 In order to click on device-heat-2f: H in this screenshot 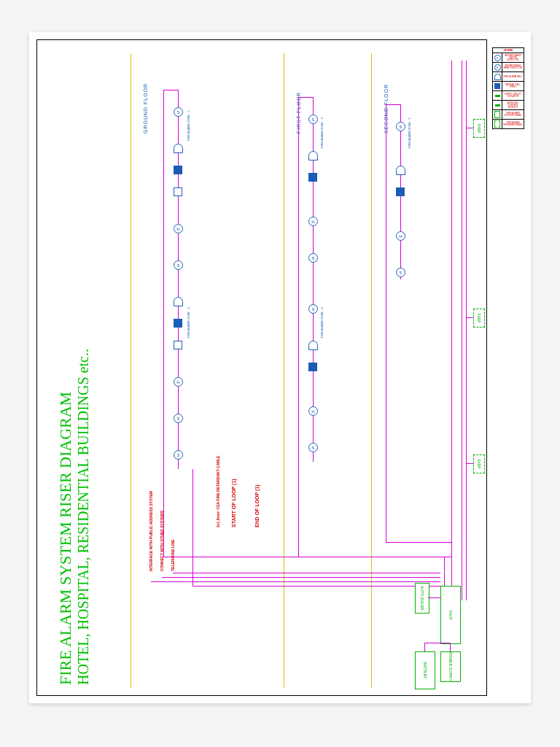, I will do `click(400, 236)`.